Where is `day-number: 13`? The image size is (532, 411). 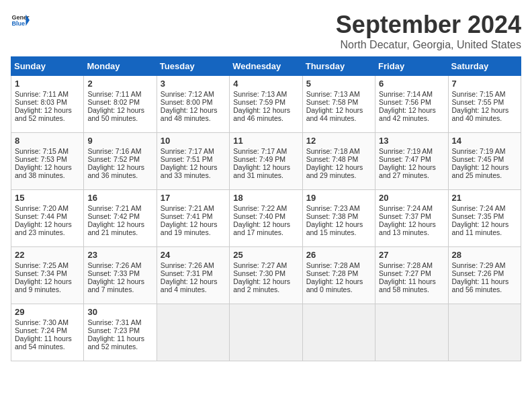 day-number: 13 is located at coordinates (411, 141).